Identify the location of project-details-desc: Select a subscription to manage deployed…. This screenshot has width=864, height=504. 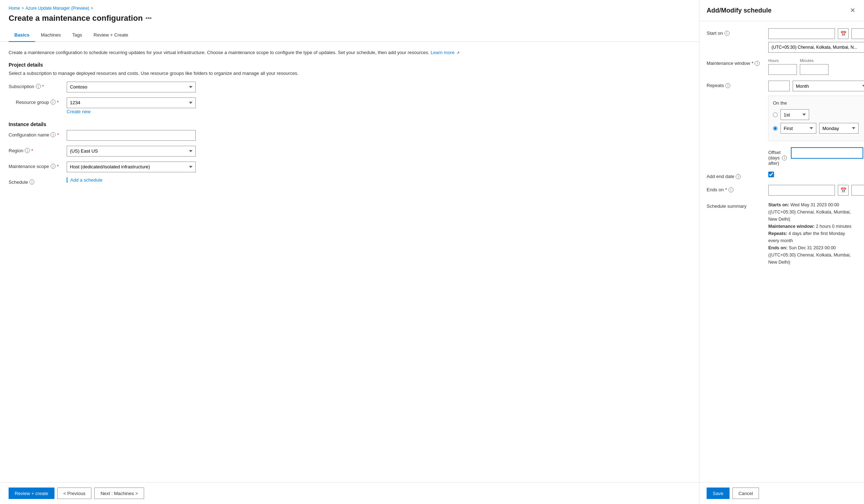
(350, 73).